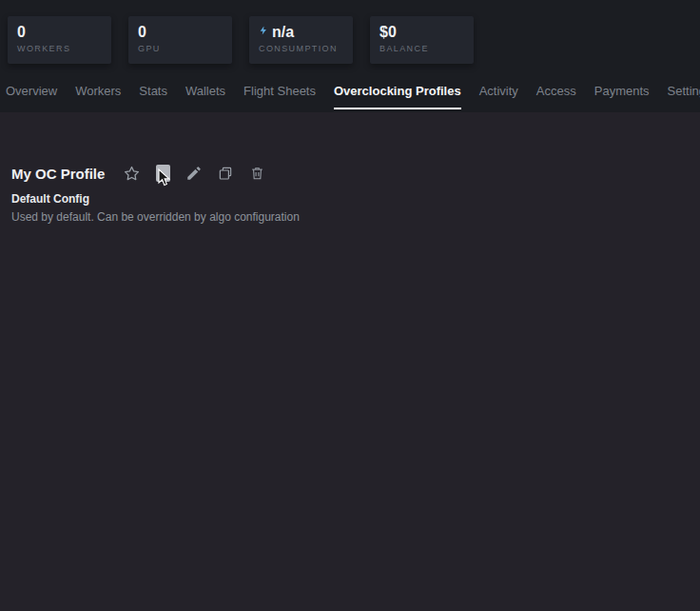  I want to click on hovered-square-icon, so click(164, 173).